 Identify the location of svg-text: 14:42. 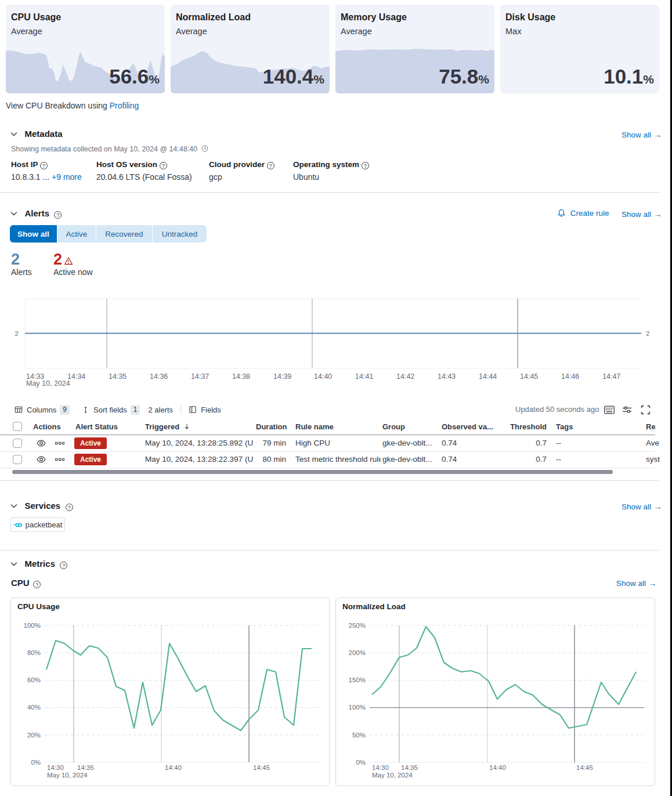
(405, 377).